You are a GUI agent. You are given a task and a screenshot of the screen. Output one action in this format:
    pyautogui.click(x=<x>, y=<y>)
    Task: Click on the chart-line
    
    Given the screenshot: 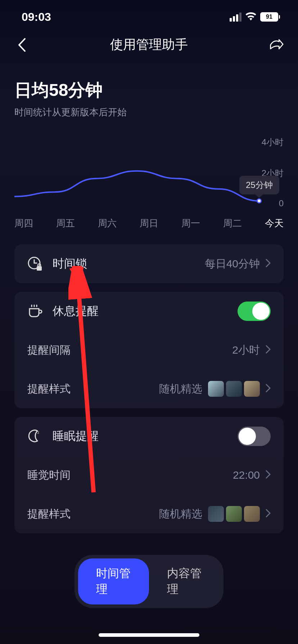 What is the action you would take?
    pyautogui.click(x=137, y=172)
    